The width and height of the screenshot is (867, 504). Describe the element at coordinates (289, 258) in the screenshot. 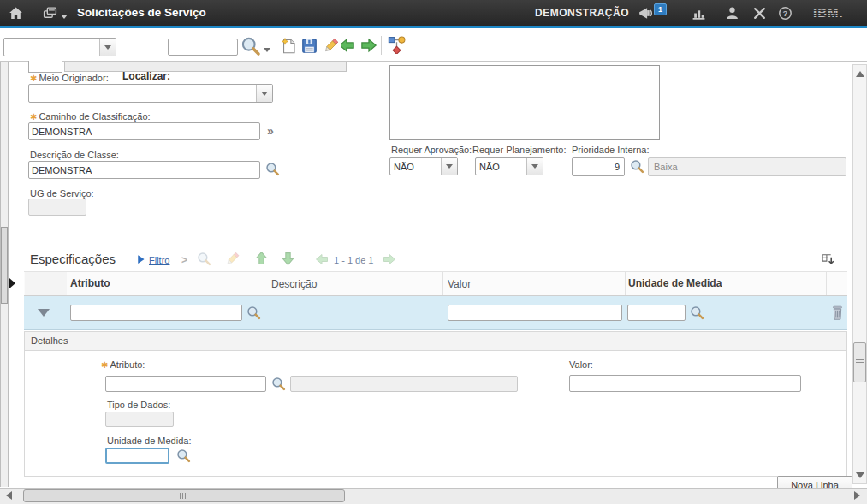

I see `next-row-icon` at that location.